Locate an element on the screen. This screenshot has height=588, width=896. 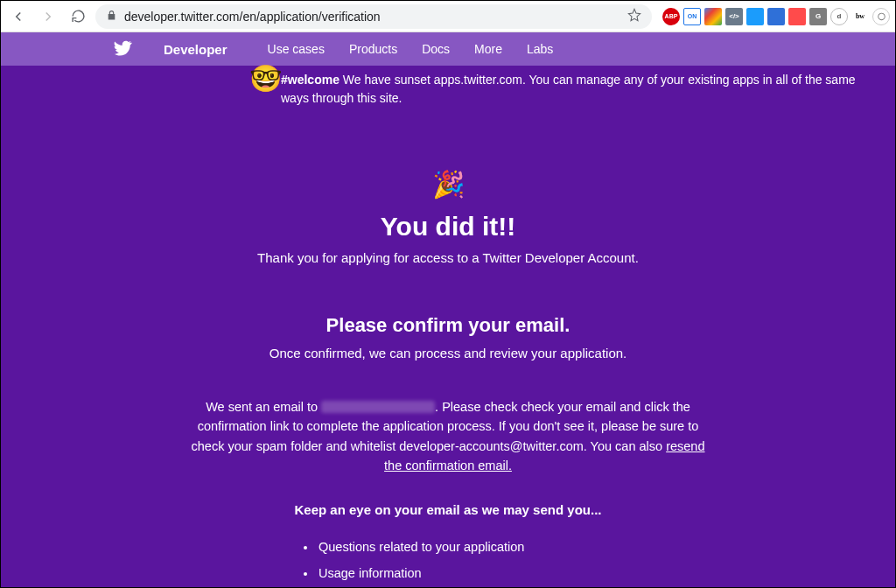
banner-text: We have sunset apps.twitter.com. You can… is located at coordinates (569, 89).